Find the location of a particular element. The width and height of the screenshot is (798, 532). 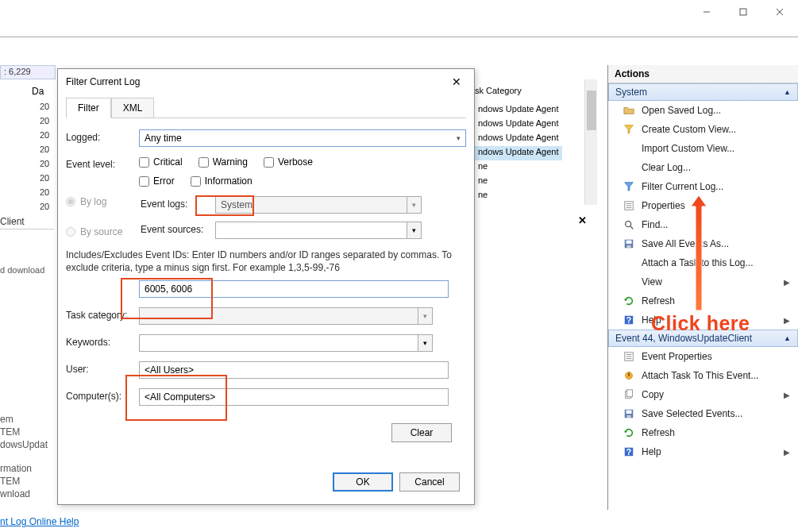

action-refresh: Refresh is located at coordinates (704, 433).